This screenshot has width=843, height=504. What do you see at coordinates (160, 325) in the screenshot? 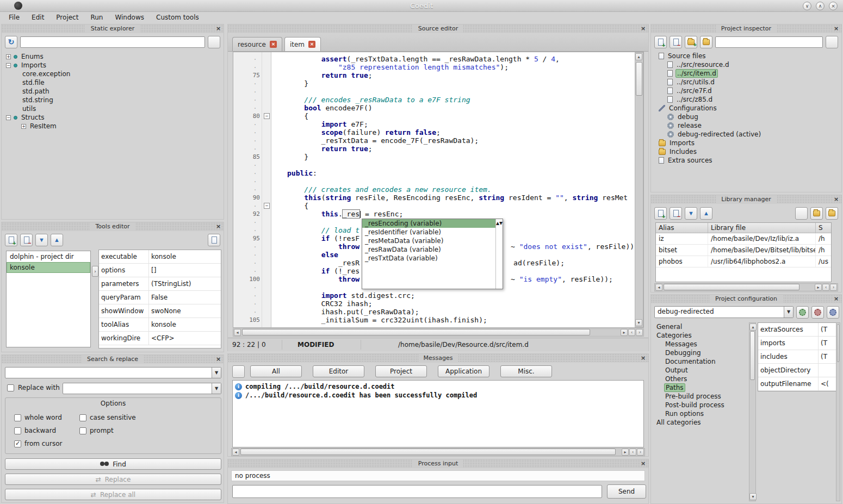
I see `property-row: toolAliaskonsole` at bounding box center [160, 325].